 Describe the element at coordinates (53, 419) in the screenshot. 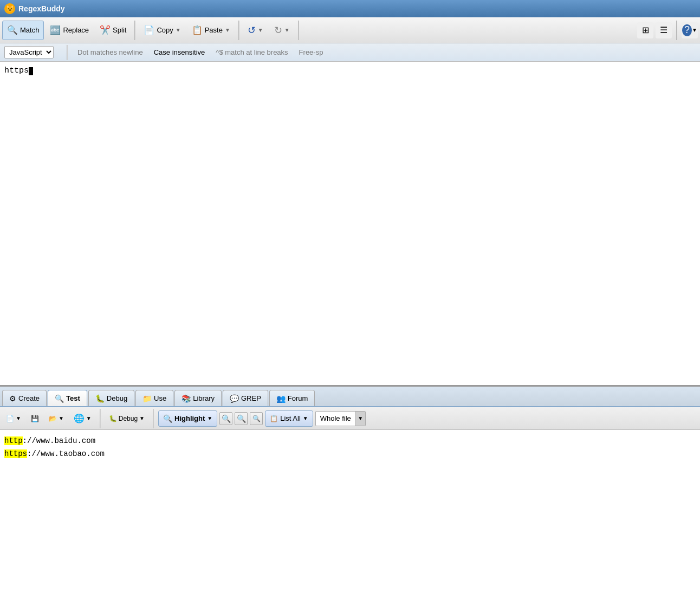

I see `open-icon: 📂` at that location.